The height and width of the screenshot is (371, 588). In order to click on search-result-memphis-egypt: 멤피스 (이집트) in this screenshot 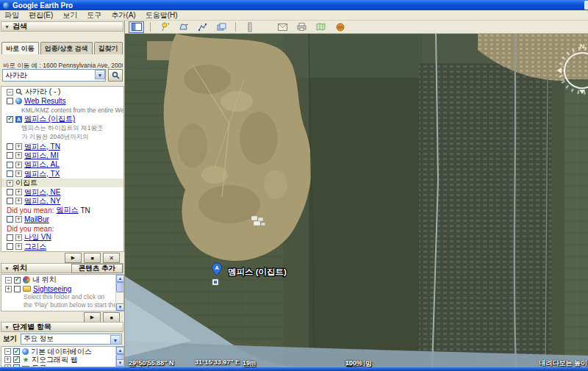, I will do `click(62, 119)`.